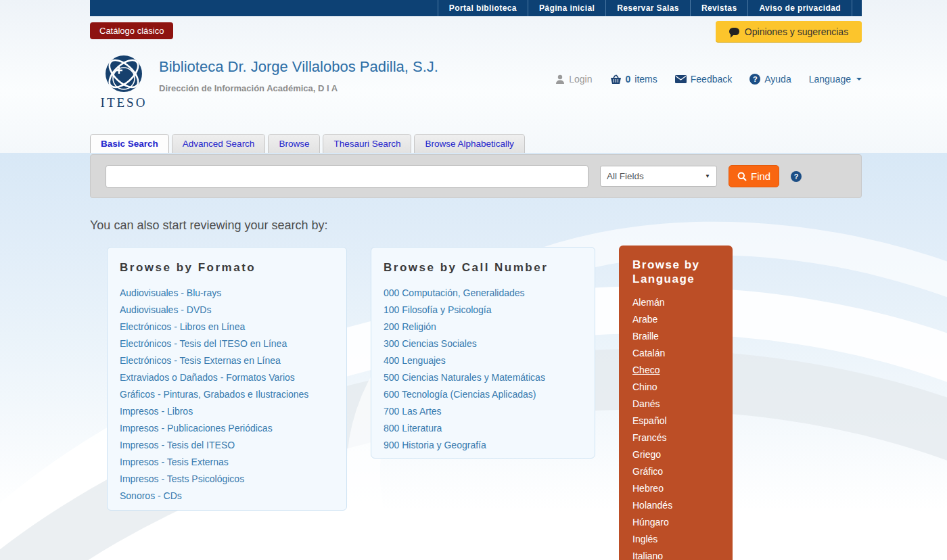 The image size is (947, 560). I want to click on formato-link: Impresos - Tesis Externas, so click(227, 463).